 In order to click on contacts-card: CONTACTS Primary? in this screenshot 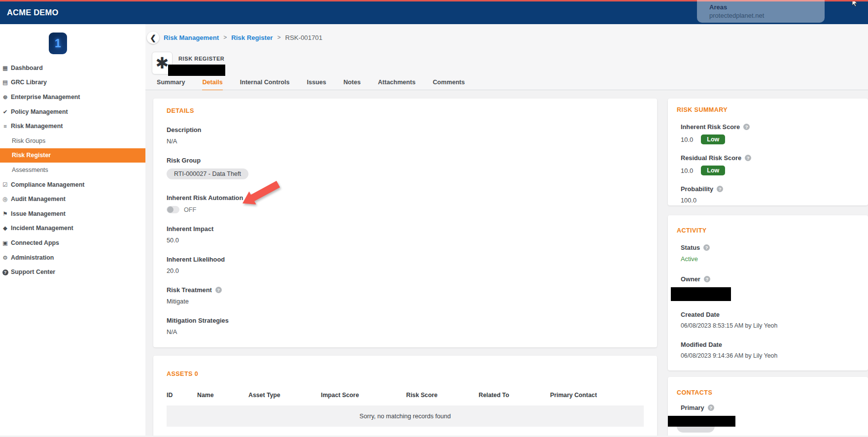, I will do `click(768, 406)`.